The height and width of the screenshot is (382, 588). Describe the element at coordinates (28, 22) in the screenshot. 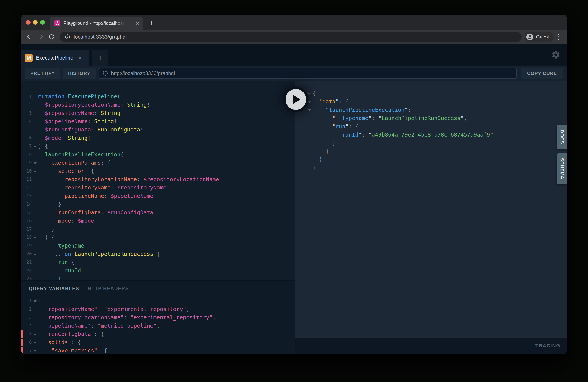

I see `close-window-button` at that location.